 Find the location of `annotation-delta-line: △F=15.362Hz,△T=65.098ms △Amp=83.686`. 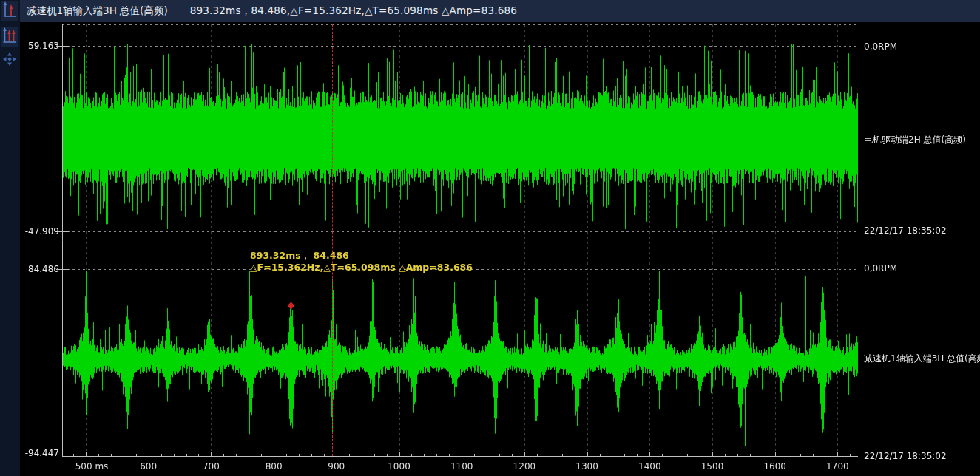

annotation-delta-line: △F=15.362Hz,△T=65.098ms △Amp=83.686 is located at coordinates (361, 268).